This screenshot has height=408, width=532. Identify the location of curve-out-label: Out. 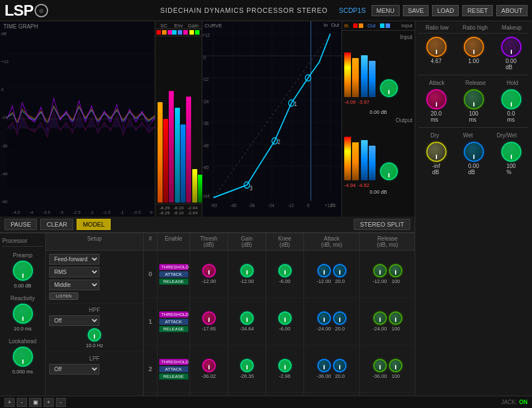
(335, 25).